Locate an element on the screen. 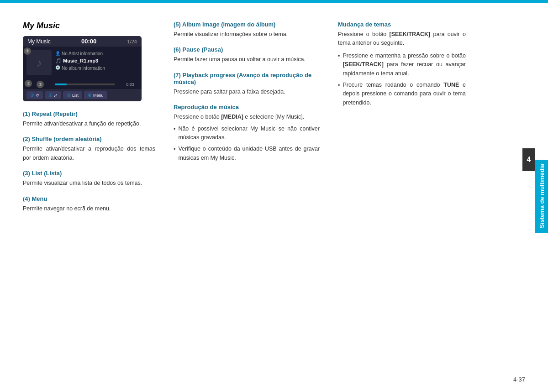 The image size is (548, 392). ui-list-btn: ③ List is located at coordinates (73, 95).